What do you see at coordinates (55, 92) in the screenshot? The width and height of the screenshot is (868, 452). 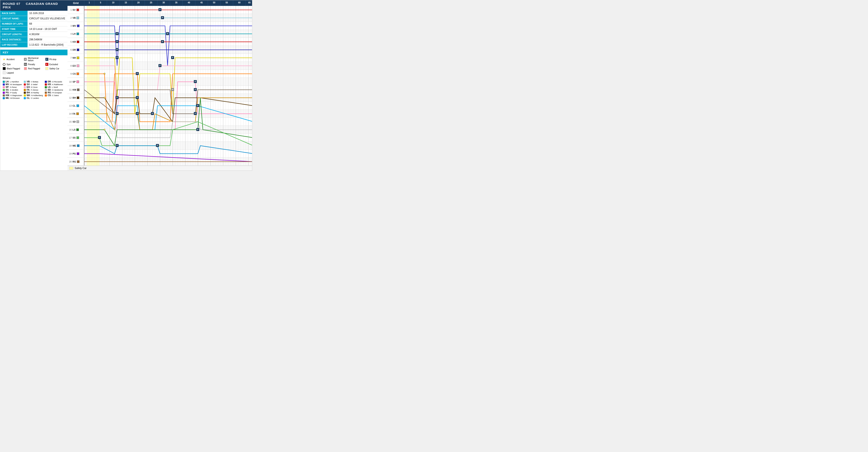 I see `driver-key-item: RG: R Grosjean` at bounding box center [55, 92].